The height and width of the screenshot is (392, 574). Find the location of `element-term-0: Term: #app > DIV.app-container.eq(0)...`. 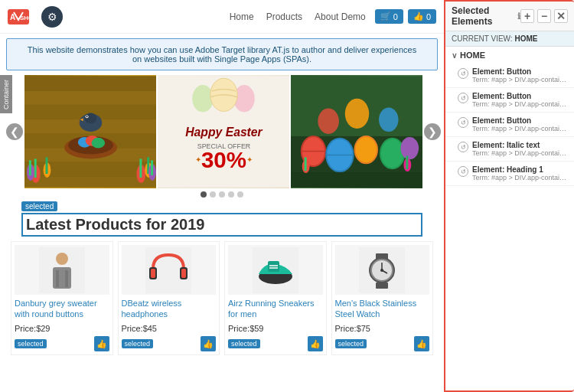

element-term-0: Term: #app > DIV.app-container.eq(0)... is located at coordinates (520, 80).